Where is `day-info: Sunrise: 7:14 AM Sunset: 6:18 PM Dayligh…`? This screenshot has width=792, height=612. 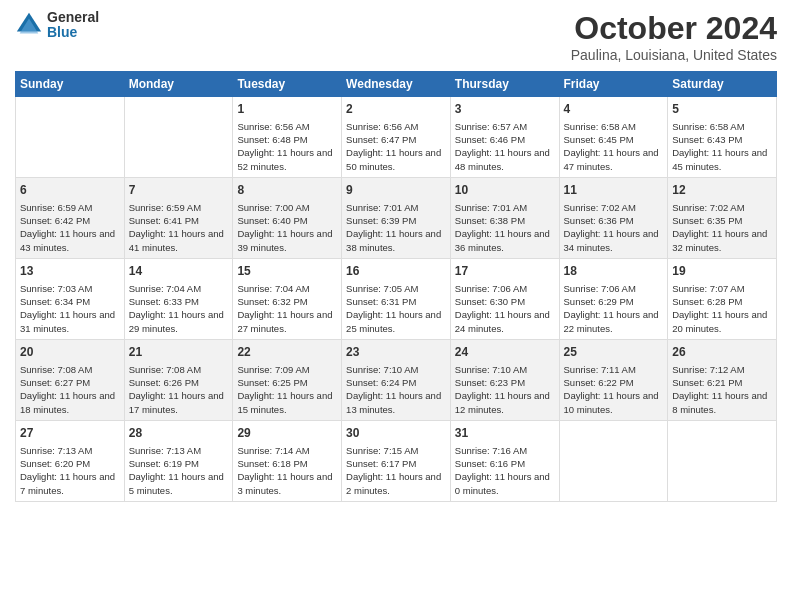 day-info: Sunrise: 7:14 AM Sunset: 6:18 PM Dayligh… is located at coordinates (287, 470).